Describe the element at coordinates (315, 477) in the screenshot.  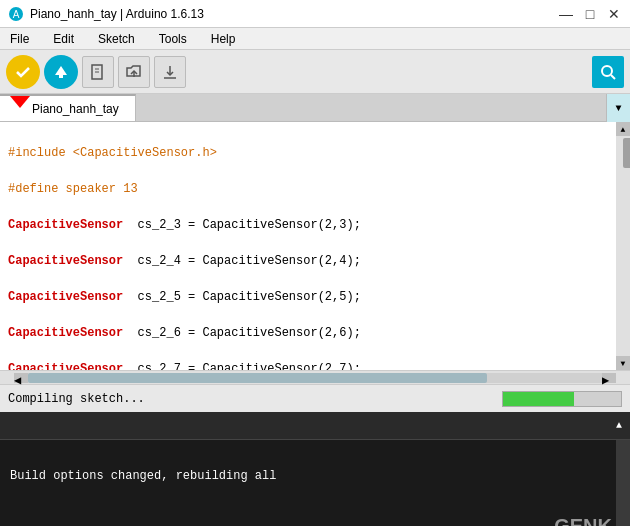
I see `output-content: Build options changed, rebuilding all` at that location.